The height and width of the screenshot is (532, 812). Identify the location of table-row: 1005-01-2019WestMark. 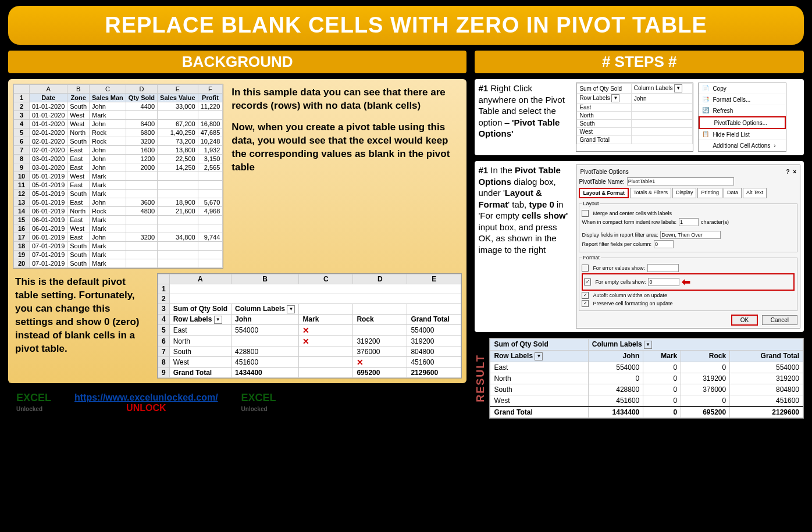
(119, 177).